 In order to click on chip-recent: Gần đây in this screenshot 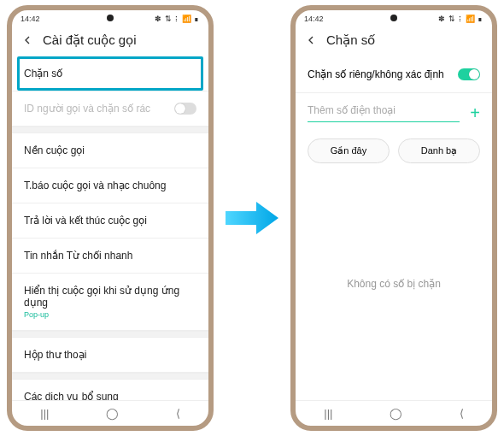, I will do `click(349, 150)`.